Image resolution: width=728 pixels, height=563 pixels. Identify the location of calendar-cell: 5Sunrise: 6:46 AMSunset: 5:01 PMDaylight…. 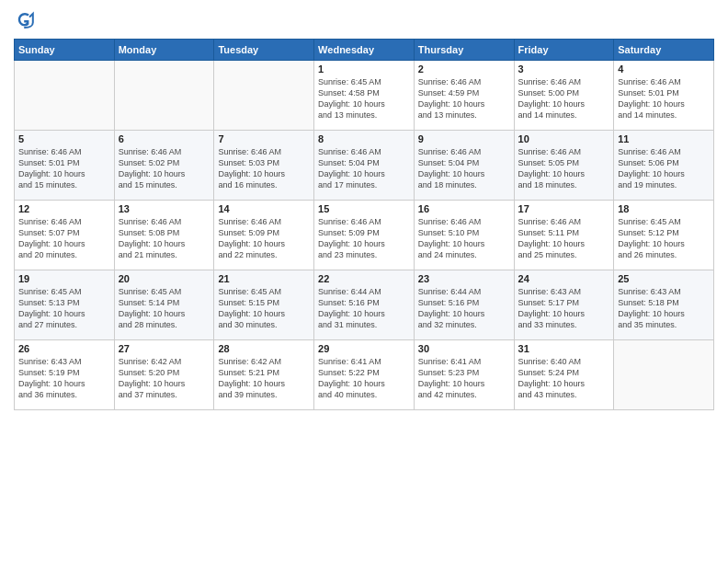
(64, 166).